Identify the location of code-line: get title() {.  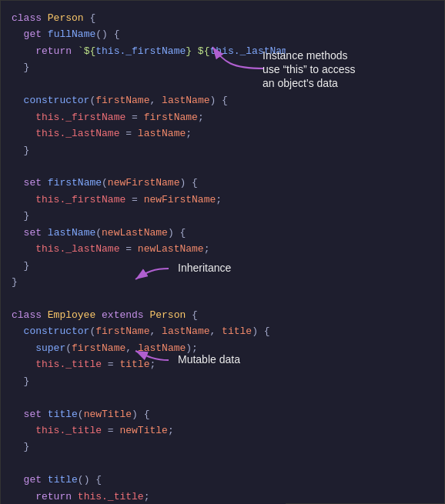
(146, 480).